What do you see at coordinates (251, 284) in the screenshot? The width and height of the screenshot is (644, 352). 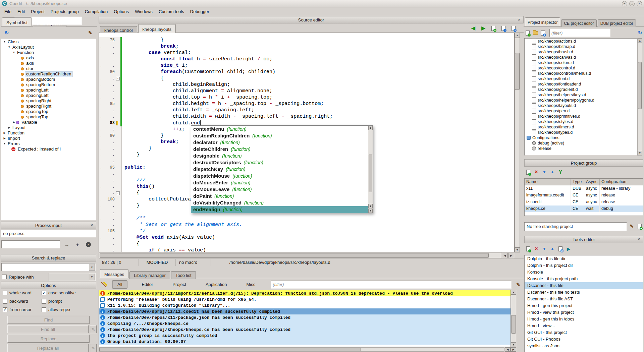 I see `filter-button-misc: Misc` at bounding box center [251, 284].